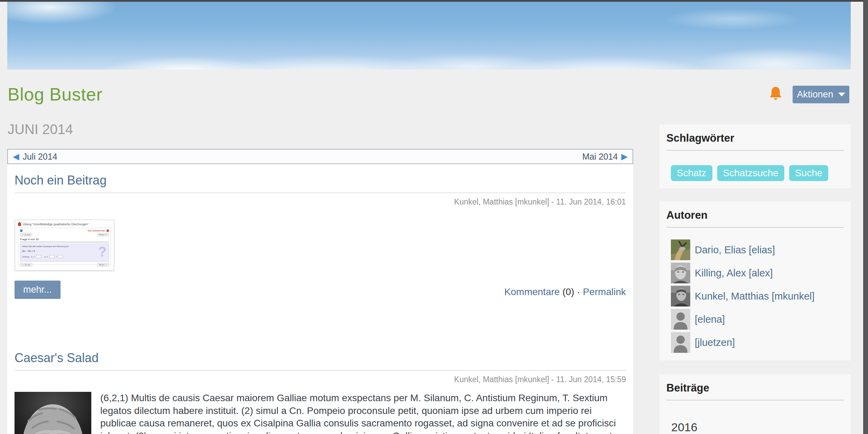  Describe the element at coordinates (751, 173) in the screenshot. I see `tag-schatzsuche: Schatzsuche` at that location.